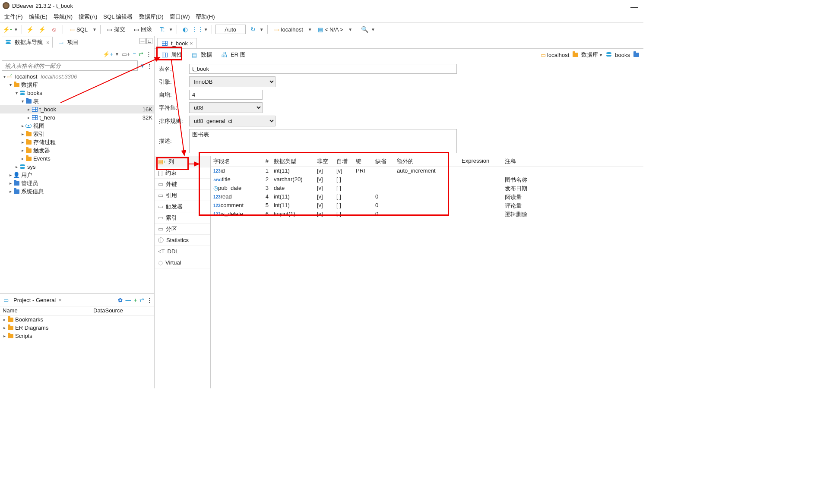  Describe the element at coordinates (88, 17) in the screenshot. I see `menu-search: 搜索(A)` at that location.